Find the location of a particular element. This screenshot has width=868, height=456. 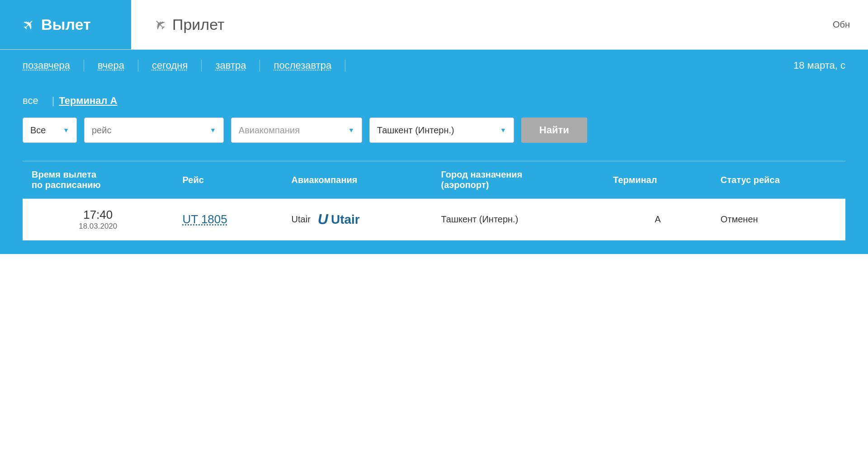

cell-terminal: А is located at coordinates (658, 220).